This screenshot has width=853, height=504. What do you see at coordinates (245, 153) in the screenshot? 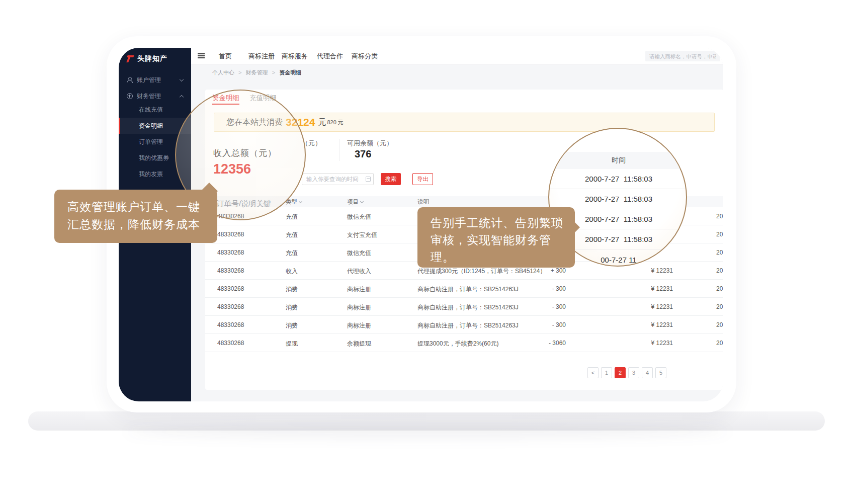
I see `income-total-label: 收入总额（元）` at bounding box center [245, 153].